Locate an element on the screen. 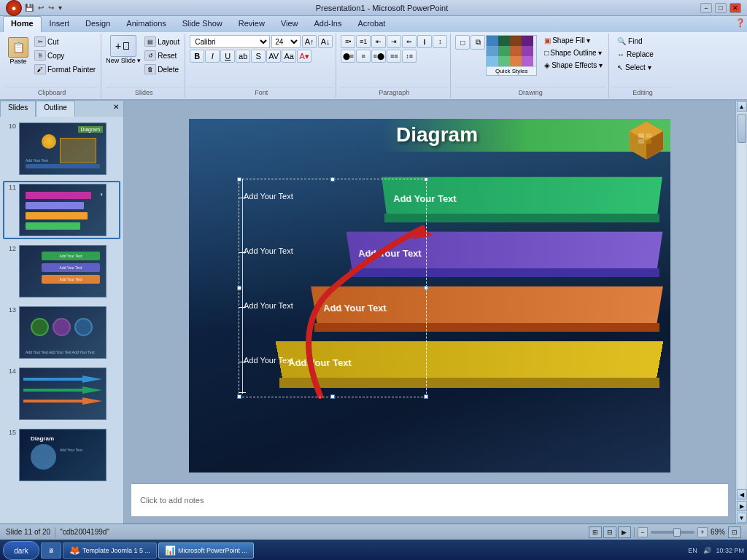  shapes-button: □ is located at coordinates (462, 42).